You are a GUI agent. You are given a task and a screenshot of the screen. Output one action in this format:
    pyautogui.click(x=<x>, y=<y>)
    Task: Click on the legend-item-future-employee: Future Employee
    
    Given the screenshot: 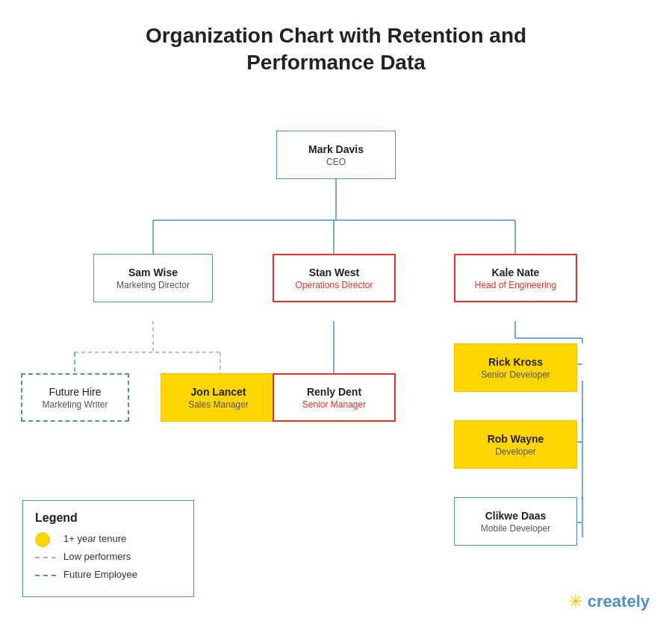 What is the action you would take?
    pyautogui.click(x=108, y=574)
    